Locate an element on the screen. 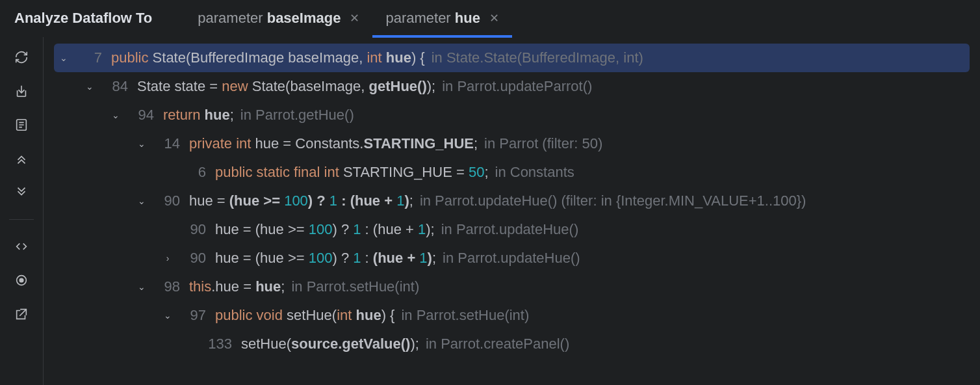  line-number: 84 is located at coordinates (114, 86).